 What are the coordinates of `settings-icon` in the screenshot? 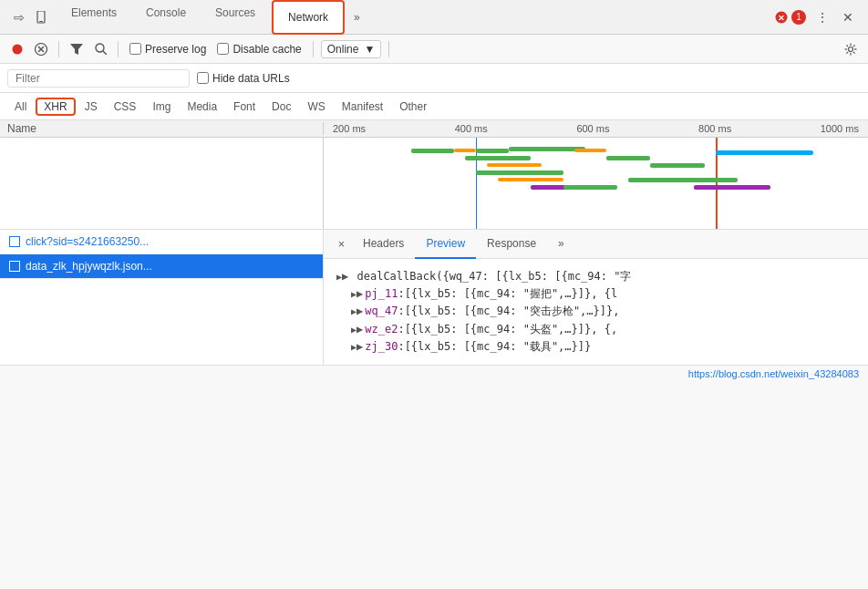 It's located at (851, 49).